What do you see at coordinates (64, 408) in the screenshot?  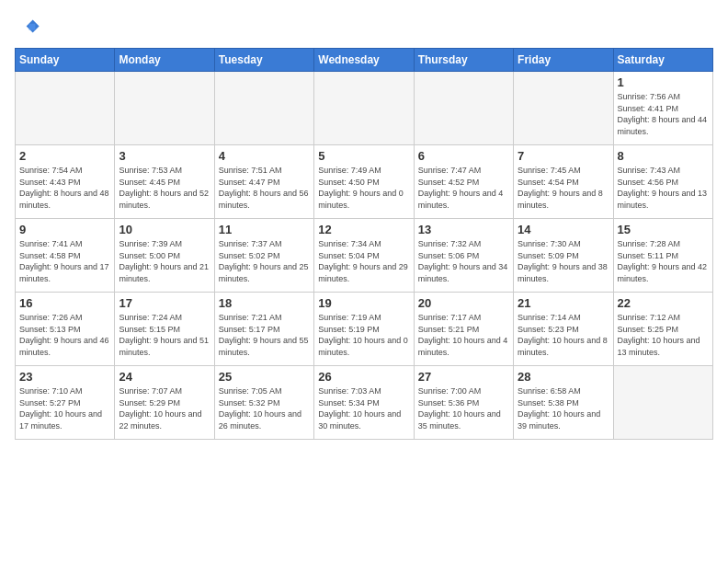 I see `day-info: Sunrise: 7:10 AM Sunset: 5:27 PM Dayligh…` at bounding box center [64, 408].